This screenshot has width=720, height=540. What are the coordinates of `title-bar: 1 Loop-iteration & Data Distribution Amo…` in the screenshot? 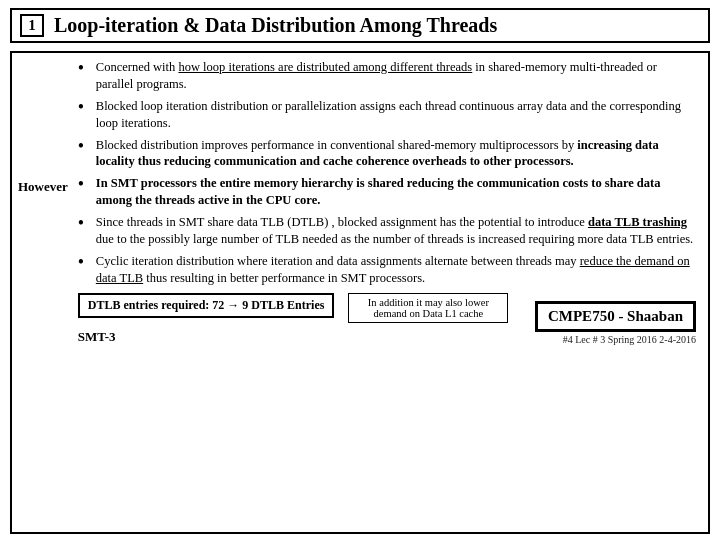 It's located at (360, 26).